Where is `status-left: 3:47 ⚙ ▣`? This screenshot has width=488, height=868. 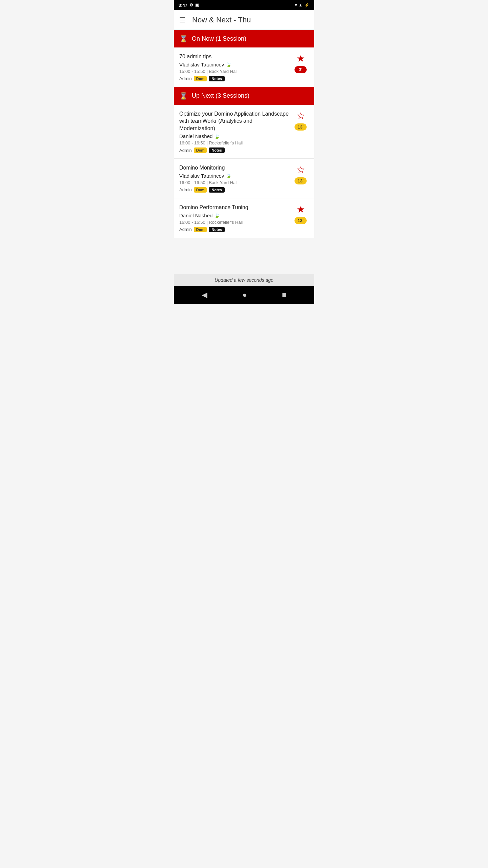
status-left: 3:47 ⚙ ▣ is located at coordinates (189, 5).